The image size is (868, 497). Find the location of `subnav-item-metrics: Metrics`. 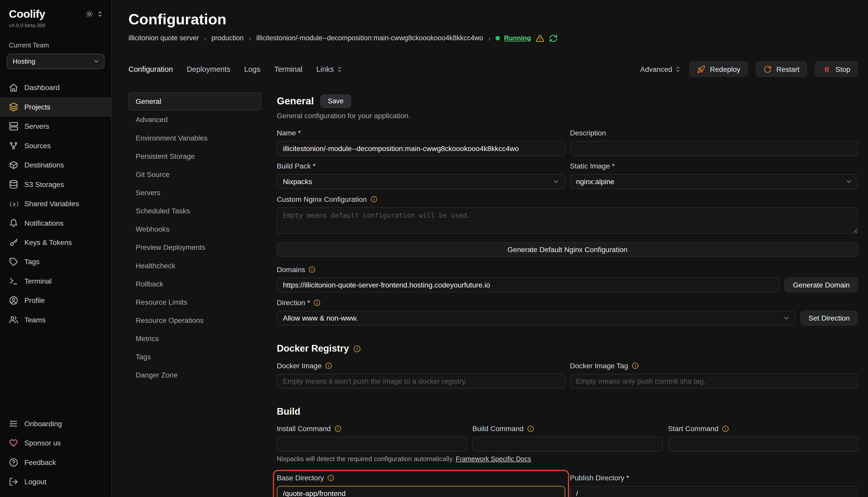

subnav-item-metrics: Metrics is located at coordinates (195, 339).